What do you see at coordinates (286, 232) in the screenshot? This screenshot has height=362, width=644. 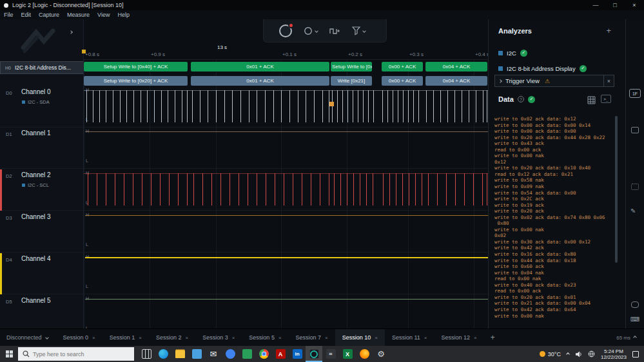 I see `wave-row-d3: HL` at bounding box center [286, 232].